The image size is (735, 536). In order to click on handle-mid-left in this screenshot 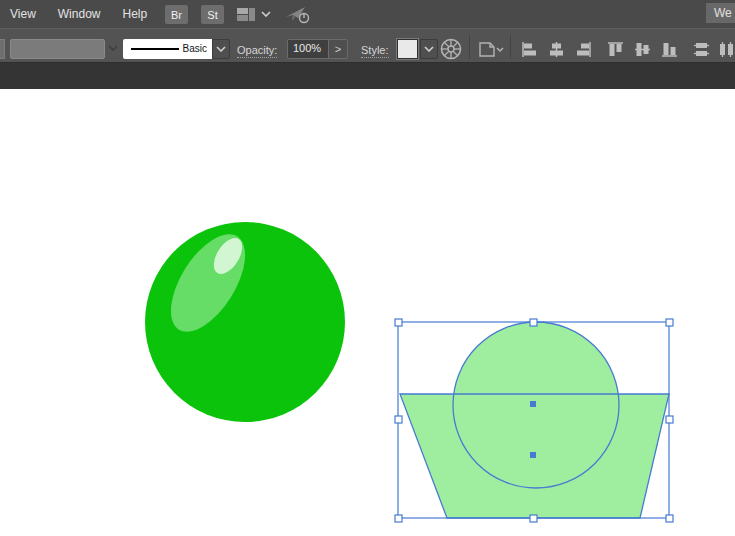, I will do `click(398, 420)`.